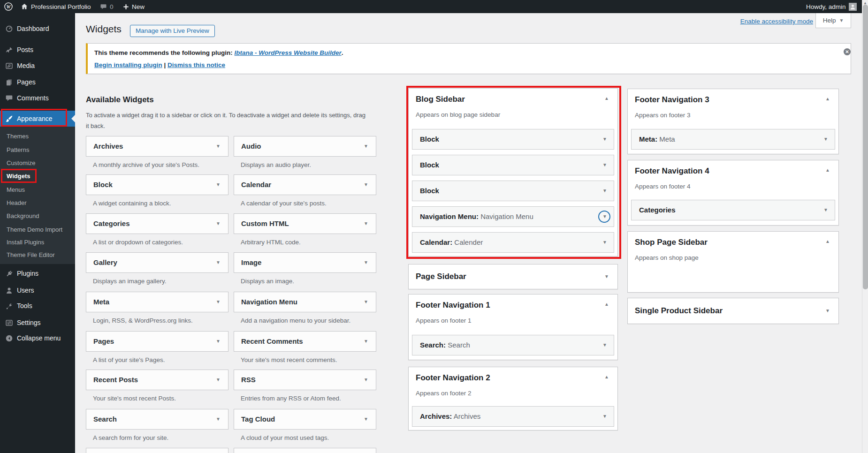  What do you see at coordinates (305, 146) in the screenshot?
I see `widget-card-audio: Audio▼` at bounding box center [305, 146].